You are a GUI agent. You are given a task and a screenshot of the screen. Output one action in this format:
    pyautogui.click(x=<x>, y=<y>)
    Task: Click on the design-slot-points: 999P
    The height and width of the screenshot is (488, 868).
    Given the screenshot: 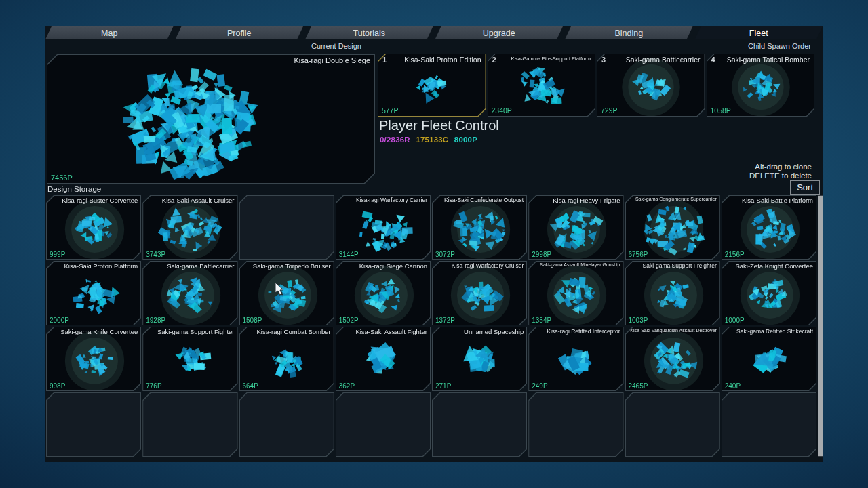 What is the action you would take?
    pyautogui.click(x=57, y=255)
    